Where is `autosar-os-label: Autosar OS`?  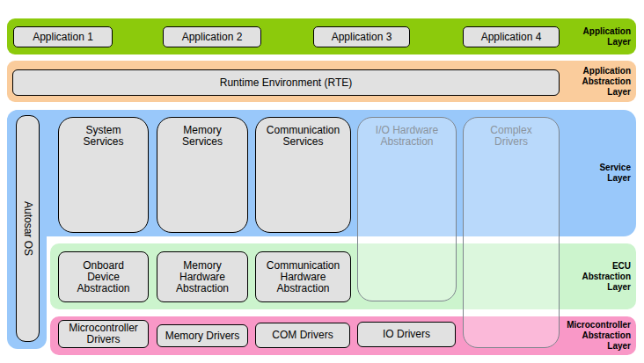
autosar-os-label: Autosar OS is located at coordinates (28, 229).